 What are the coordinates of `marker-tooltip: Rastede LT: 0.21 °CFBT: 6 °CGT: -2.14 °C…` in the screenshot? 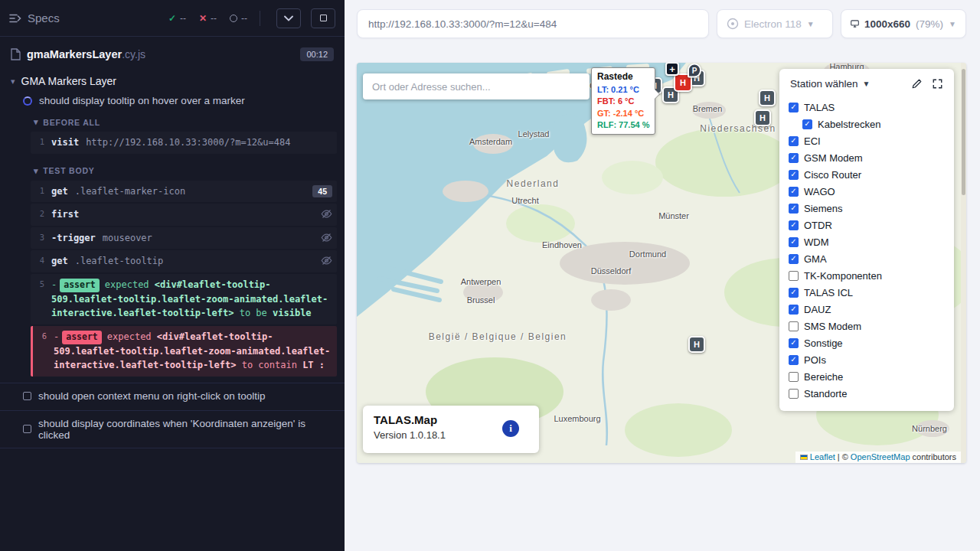 It's located at (623, 101).